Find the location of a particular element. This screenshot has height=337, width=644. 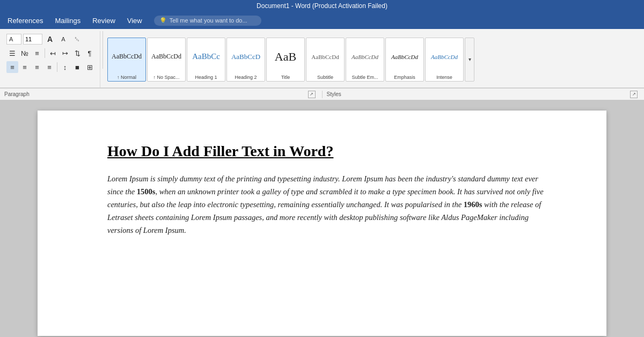

ribbon-bottom-bar: Paragraph ↗ Styles ↗ is located at coordinates (322, 94).